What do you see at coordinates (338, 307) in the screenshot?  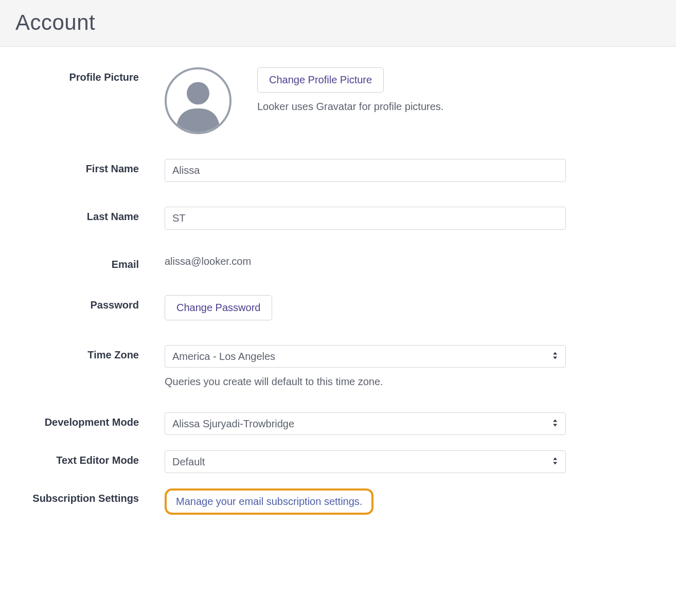 I see `row-password: Password Change Password` at bounding box center [338, 307].